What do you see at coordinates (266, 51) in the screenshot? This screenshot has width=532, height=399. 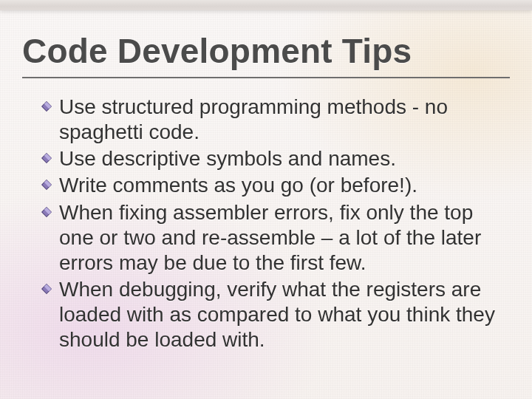 I see `slide-title: Code Development Tips` at bounding box center [266, 51].